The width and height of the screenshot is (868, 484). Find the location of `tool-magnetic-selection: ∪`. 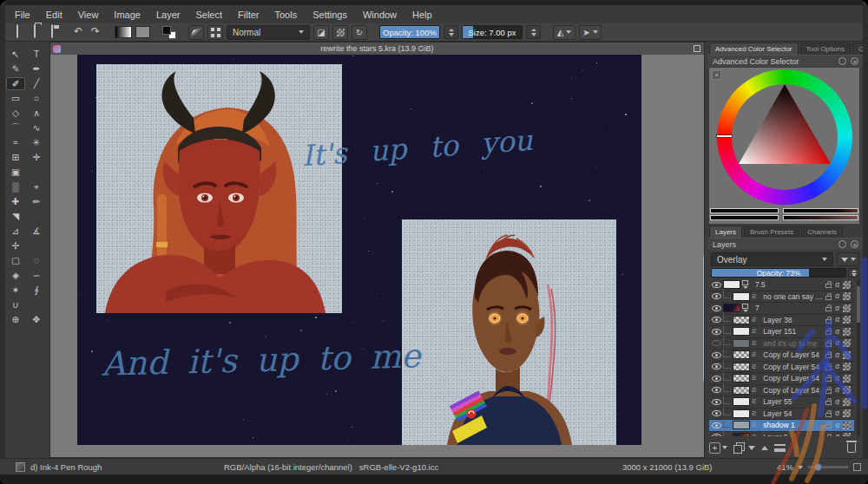

tool-magnetic-selection: ∪ is located at coordinates (16, 305).